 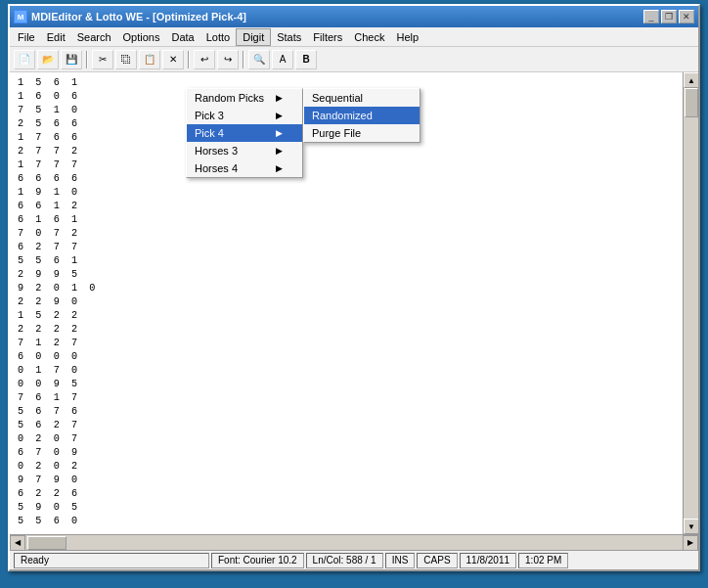 What do you see at coordinates (244, 151) in the screenshot?
I see `menu-horses3: Horses 3 ▶` at bounding box center [244, 151].